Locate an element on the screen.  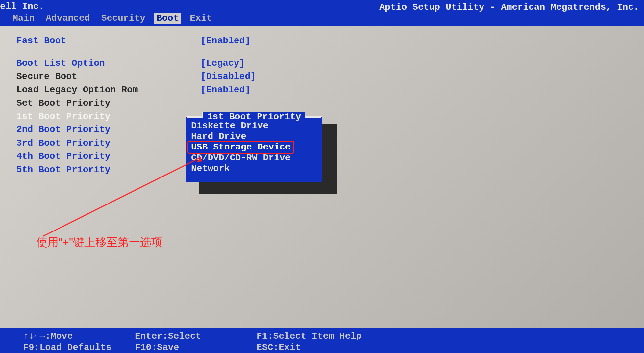
tab-advanced: Advanced is located at coordinates (68, 18).